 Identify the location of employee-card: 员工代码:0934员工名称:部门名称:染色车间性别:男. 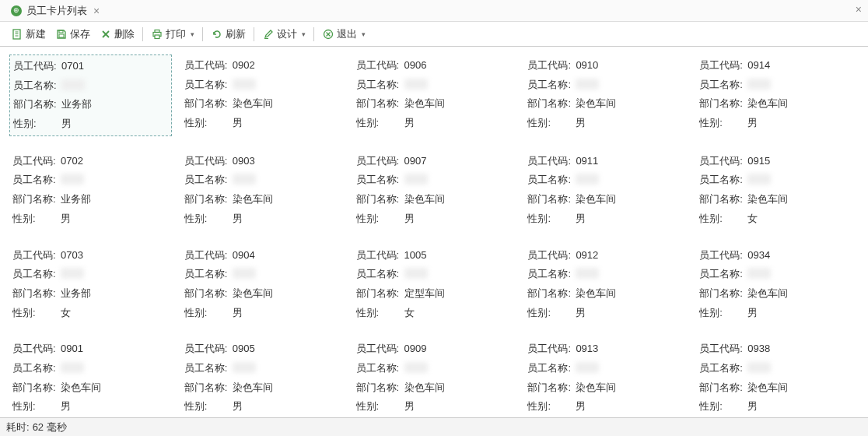
(778, 285).